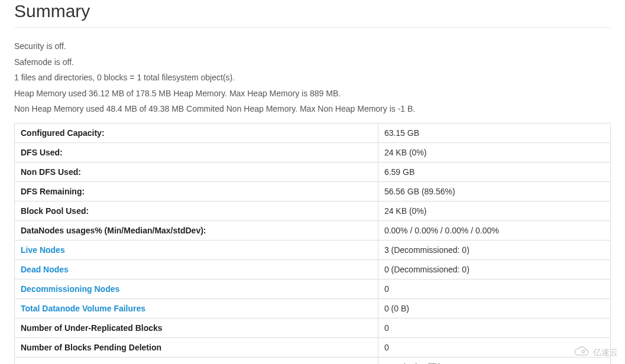 This screenshot has width=625, height=364. I want to click on row-block-pool-used-value: 24 KB (0%), so click(494, 210).